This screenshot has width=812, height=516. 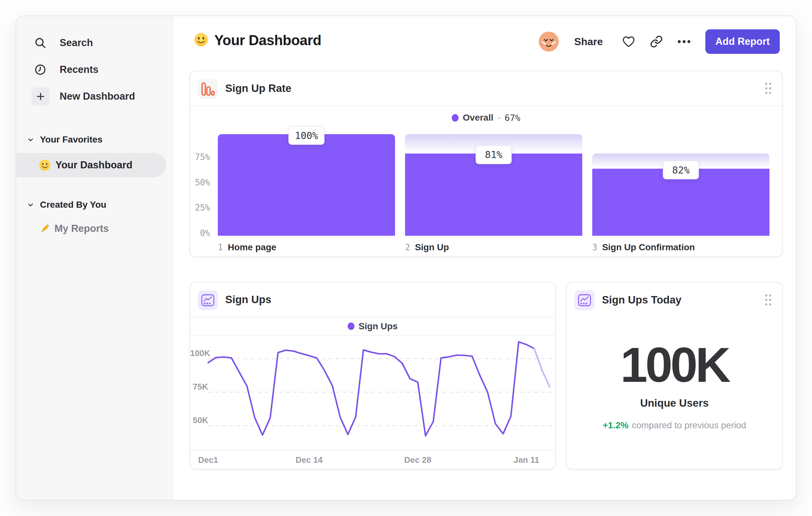 What do you see at coordinates (674, 376) in the screenshot?
I see `card-sign-ups-today: Sign Ups Today 100K Unique Users +1.2%co…` at bounding box center [674, 376].